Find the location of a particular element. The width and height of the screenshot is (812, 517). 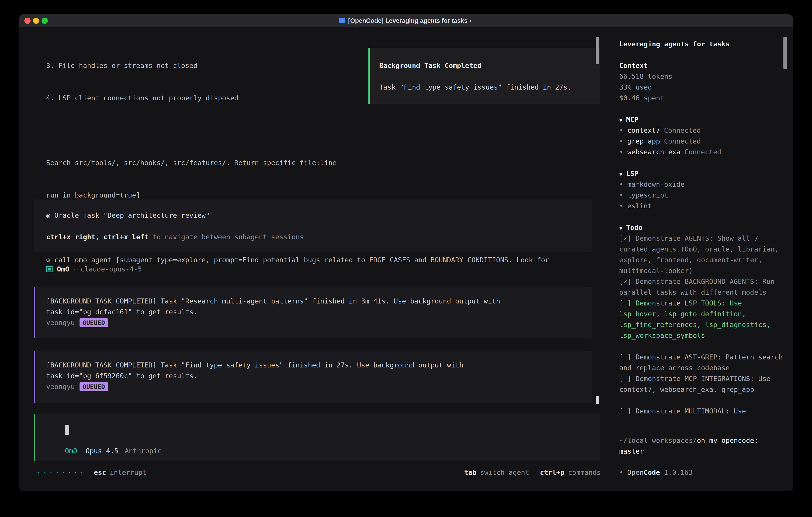

context-heading: Context is located at coordinates (702, 65).